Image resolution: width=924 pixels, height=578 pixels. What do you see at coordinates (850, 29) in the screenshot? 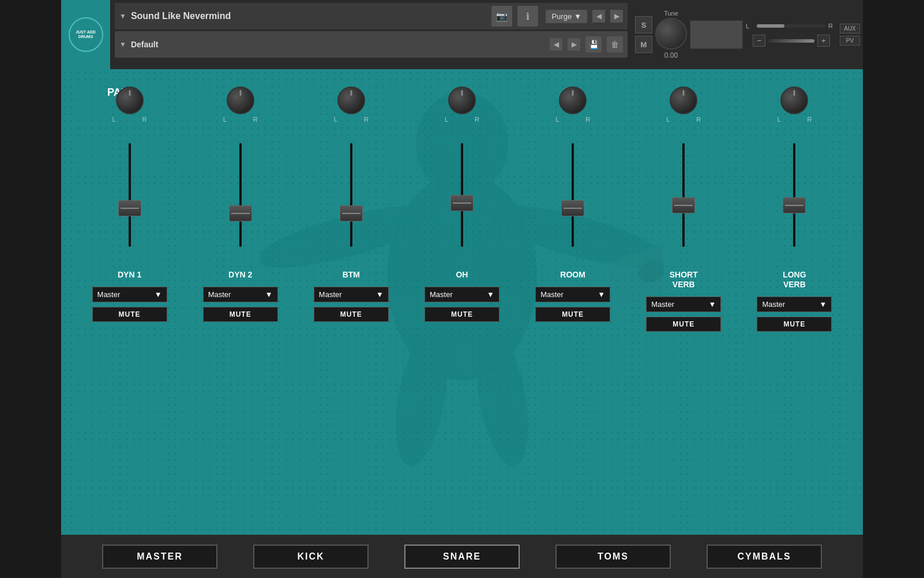
I see `aux-button: AUX` at bounding box center [850, 29].